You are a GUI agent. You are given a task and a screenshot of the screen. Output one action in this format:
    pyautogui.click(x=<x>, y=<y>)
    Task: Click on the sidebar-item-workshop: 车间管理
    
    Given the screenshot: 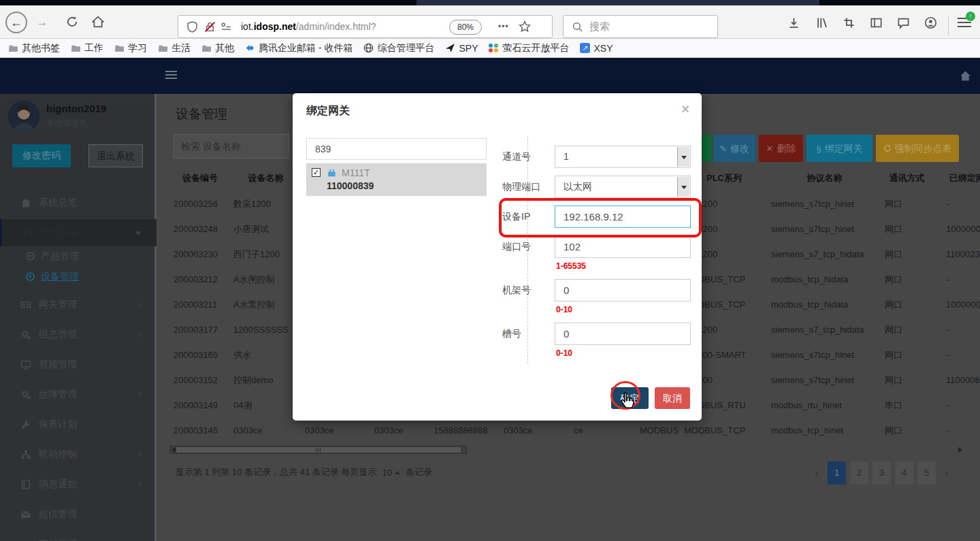 What is the action you would take?
    pyautogui.click(x=78, y=535)
    